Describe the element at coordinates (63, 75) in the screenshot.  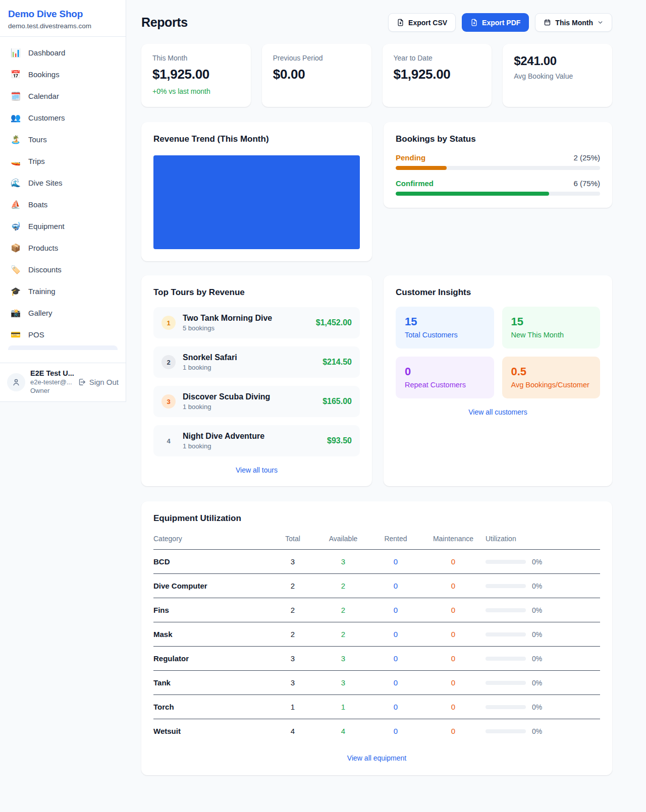
I see `sidebar-item-bookings: 📅Bookings` at that location.